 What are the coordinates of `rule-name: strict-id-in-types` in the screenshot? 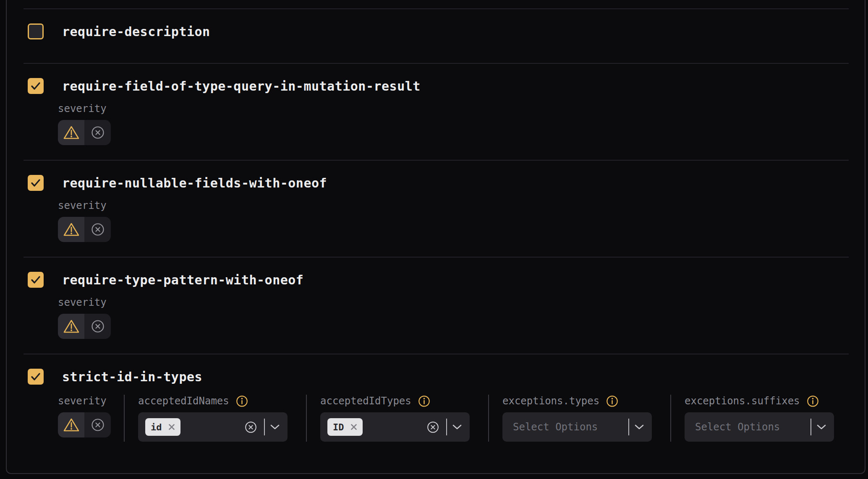 It's located at (132, 377).